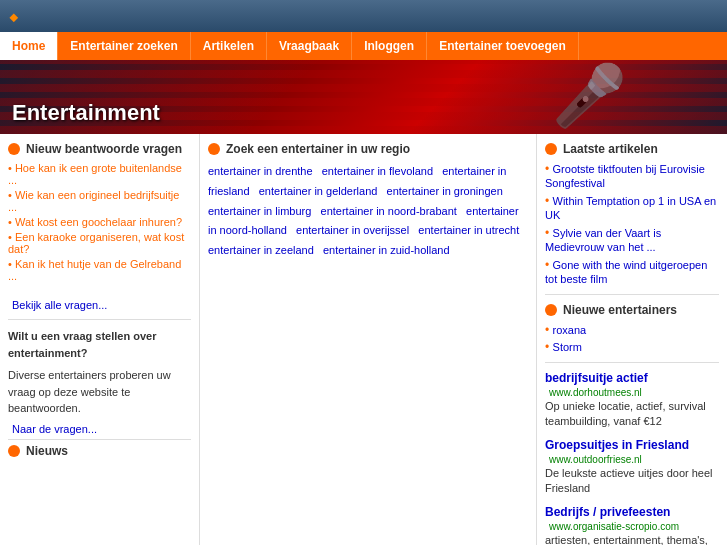 The width and height of the screenshot is (727, 545). What do you see at coordinates (100, 448) in the screenshot?
I see `nieuws-section: Nieuws` at bounding box center [100, 448].